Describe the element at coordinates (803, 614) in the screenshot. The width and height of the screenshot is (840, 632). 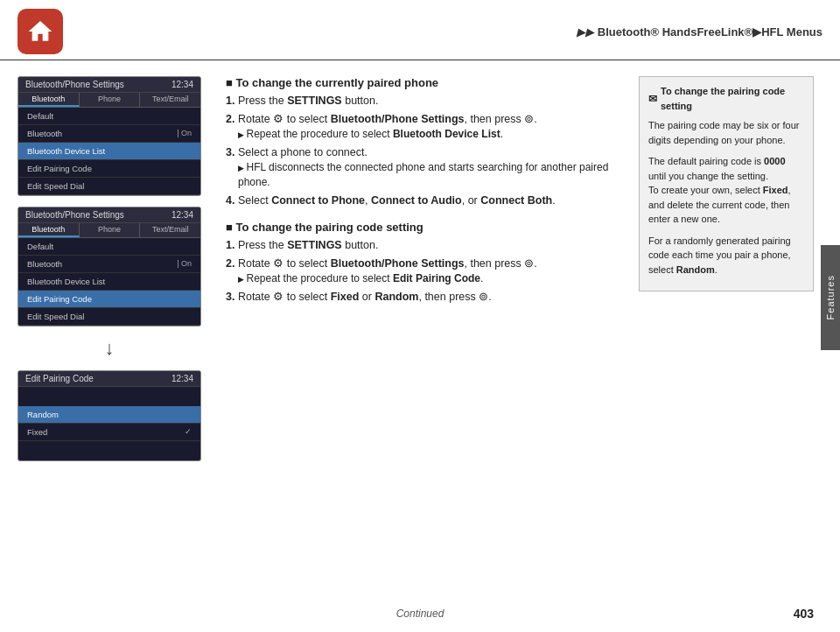
I see `page-number: 403` at that location.